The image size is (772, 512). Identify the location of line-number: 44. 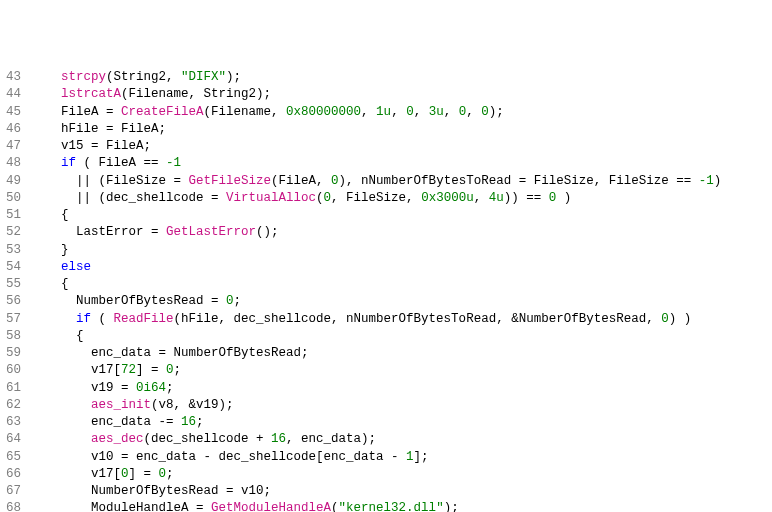
(14, 94).